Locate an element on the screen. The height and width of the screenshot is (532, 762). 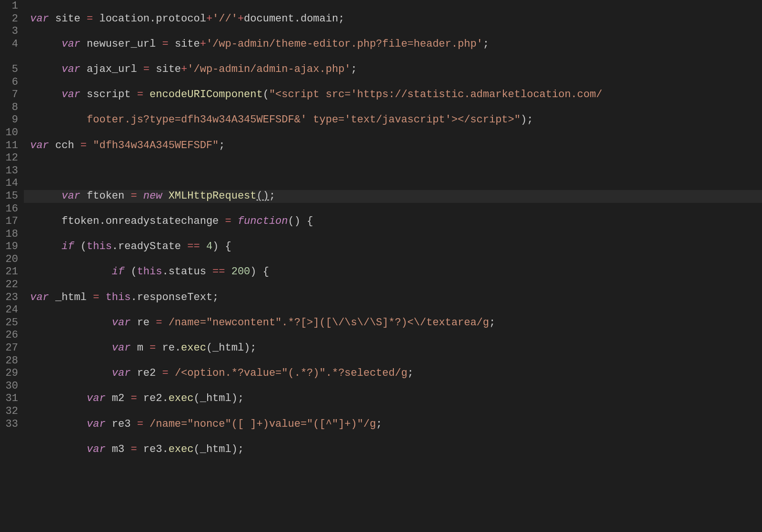
line-number: 10 is located at coordinates (9, 133).